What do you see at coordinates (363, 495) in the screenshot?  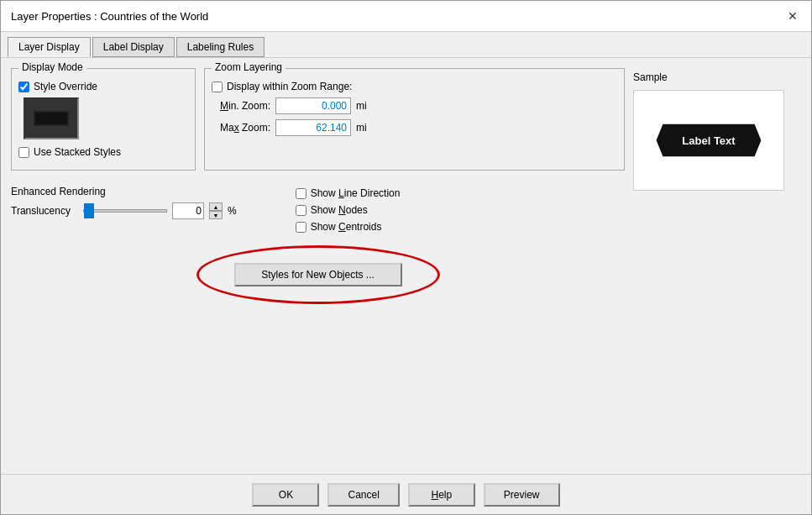 I see `cancel-button: Cancel` at bounding box center [363, 495].